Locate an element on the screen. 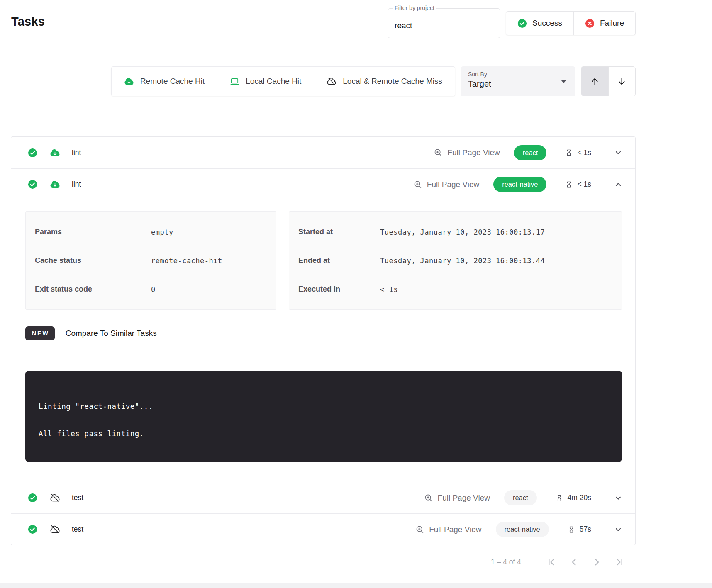 The width and height of the screenshot is (712, 588). task-row-right: Full Page View react-native < 1s is located at coordinates (518, 184).